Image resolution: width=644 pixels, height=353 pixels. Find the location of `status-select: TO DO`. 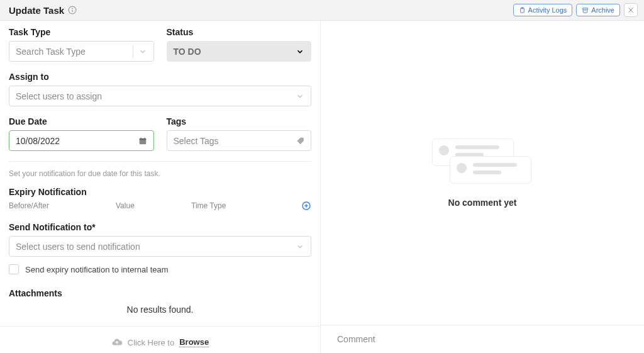

status-select: TO DO is located at coordinates (239, 52).